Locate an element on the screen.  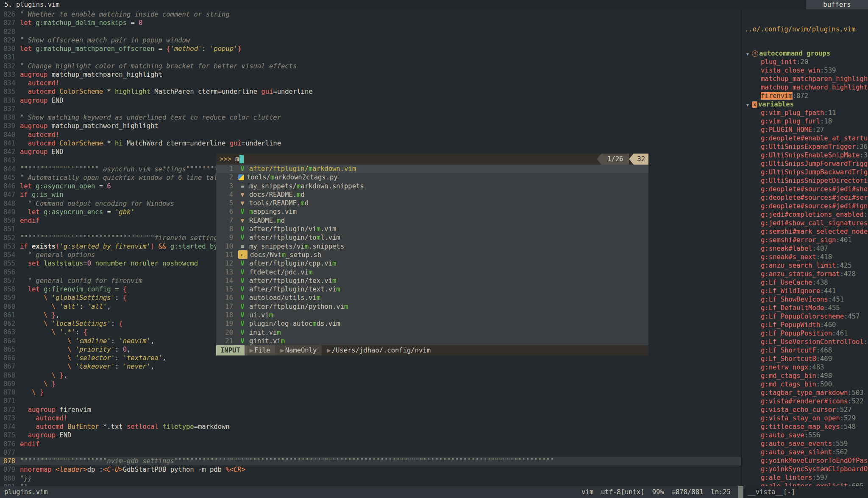
finder-result-row: 7▼README.md is located at coordinates (432, 221).